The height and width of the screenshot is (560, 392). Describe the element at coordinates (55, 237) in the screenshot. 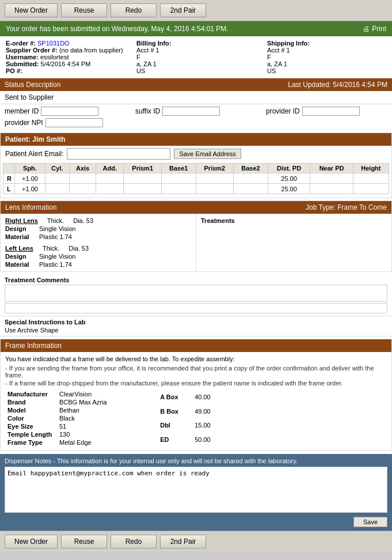

I see `right-material-value: Plastic 1.74` at that location.